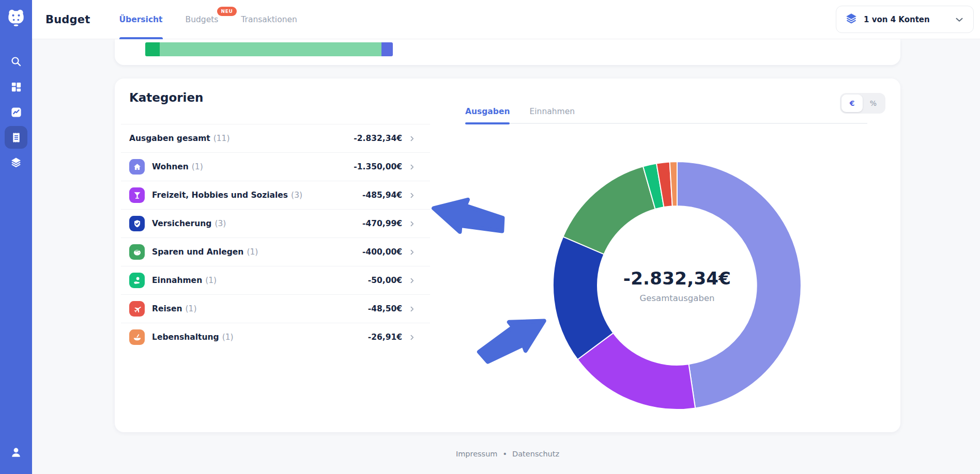 The height and width of the screenshot is (474, 980). What do you see at coordinates (385, 280) in the screenshot?
I see `category-value: -50,00€` at bounding box center [385, 280].